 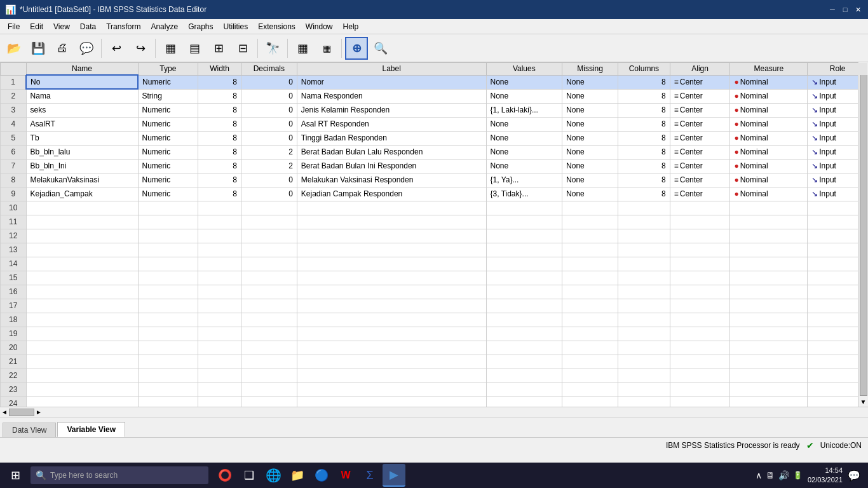 What do you see at coordinates (269, 166) in the screenshot?
I see `cell-decimals: 2` at bounding box center [269, 166].